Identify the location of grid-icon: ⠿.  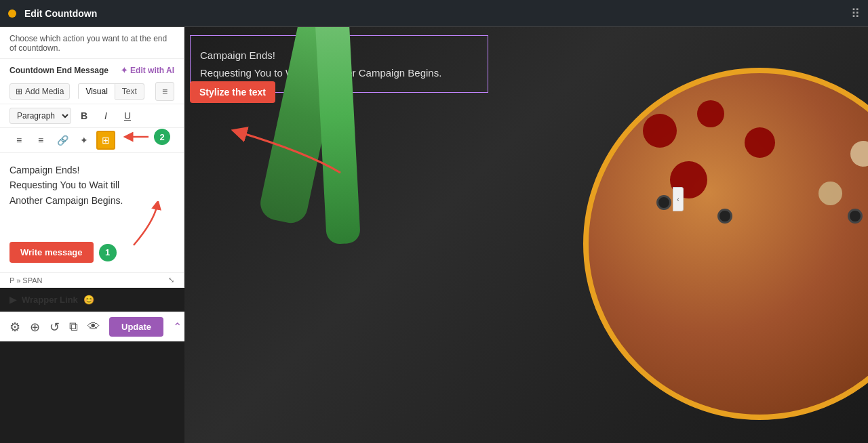
(856, 14).